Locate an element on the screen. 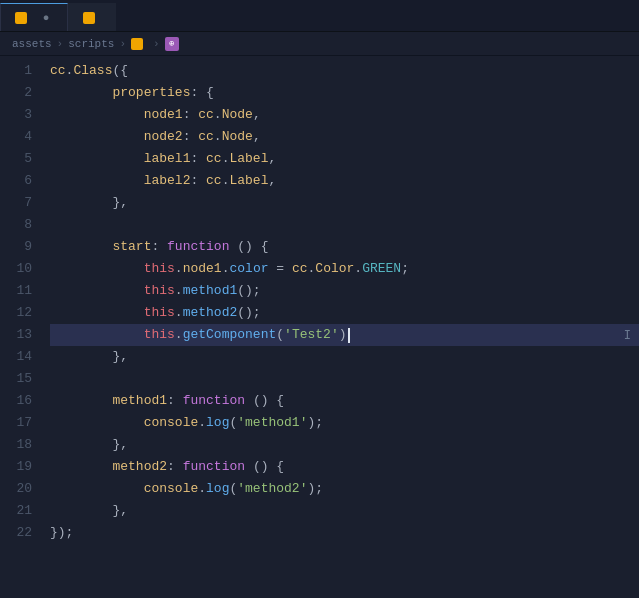  breadcrumb-assets: assets is located at coordinates (32, 44).